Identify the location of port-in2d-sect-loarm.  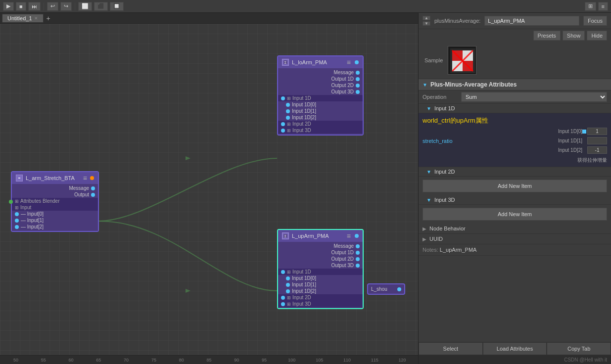
(283, 124).